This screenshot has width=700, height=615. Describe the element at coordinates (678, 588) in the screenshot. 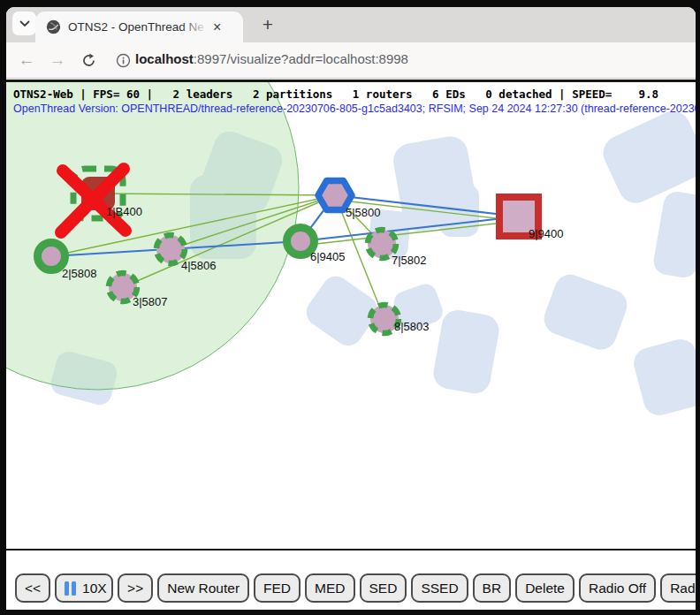

I see `radio-on-button: Radio On` at that location.